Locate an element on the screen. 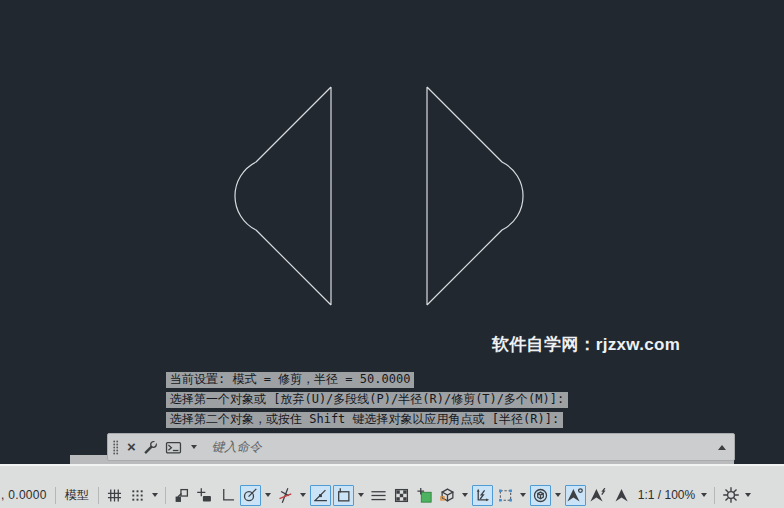  infer-constraints-icon is located at coordinates (182, 496).